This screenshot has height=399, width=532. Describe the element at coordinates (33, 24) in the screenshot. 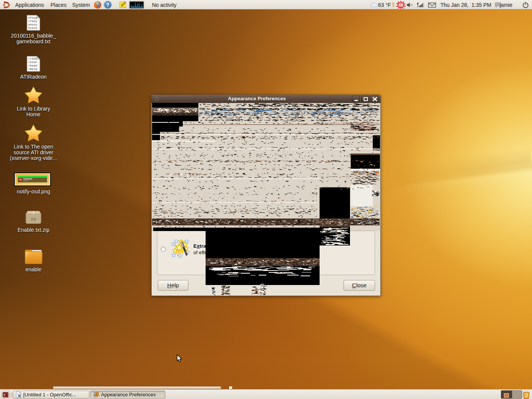

I see `svg-text: anosu` at that location.